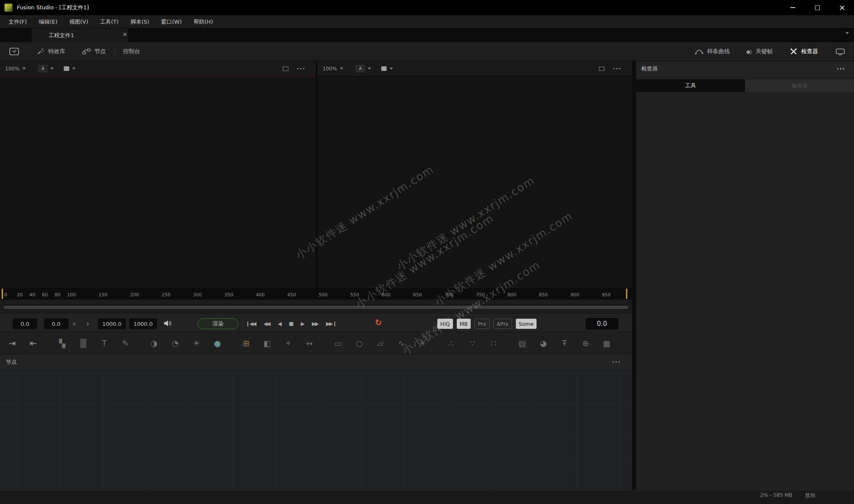 This screenshot has width=854, height=504. What do you see at coordinates (817, 8) in the screenshot?
I see `maximize-button` at bounding box center [817, 8].